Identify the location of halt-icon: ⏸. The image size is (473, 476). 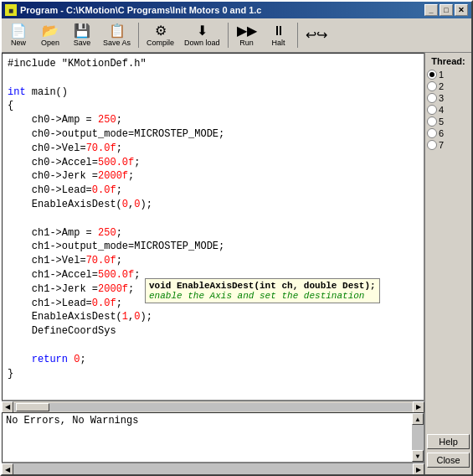
(279, 31).